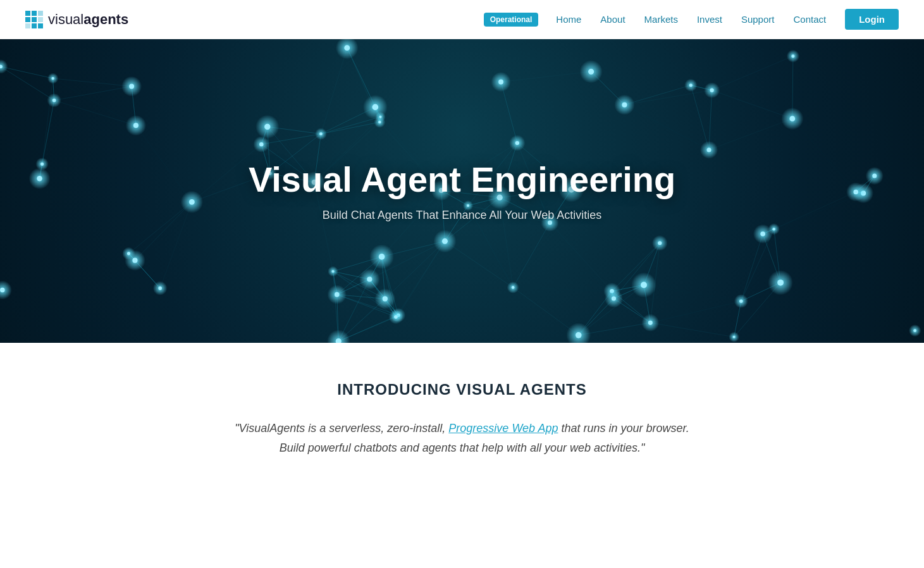 This screenshot has width=924, height=568. I want to click on logo-visual: visual, so click(66, 19).